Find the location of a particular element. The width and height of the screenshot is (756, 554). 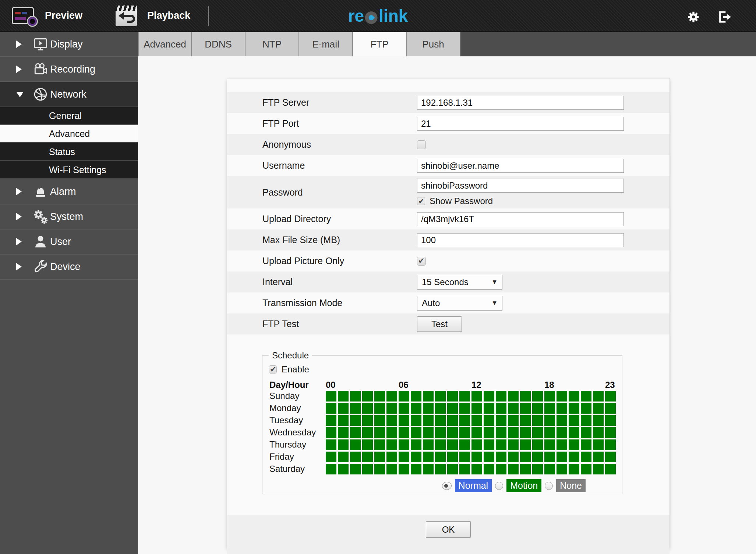

mode-radio-none is located at coordinates (549, 486).